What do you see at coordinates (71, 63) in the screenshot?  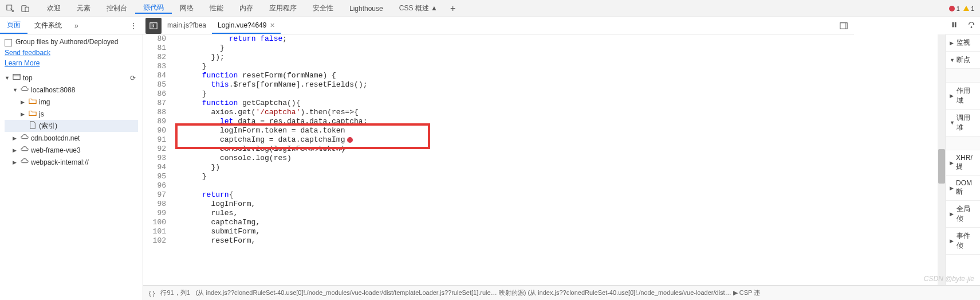 I see `learn-more-link: Learn More` at bounding box center [71, 63].